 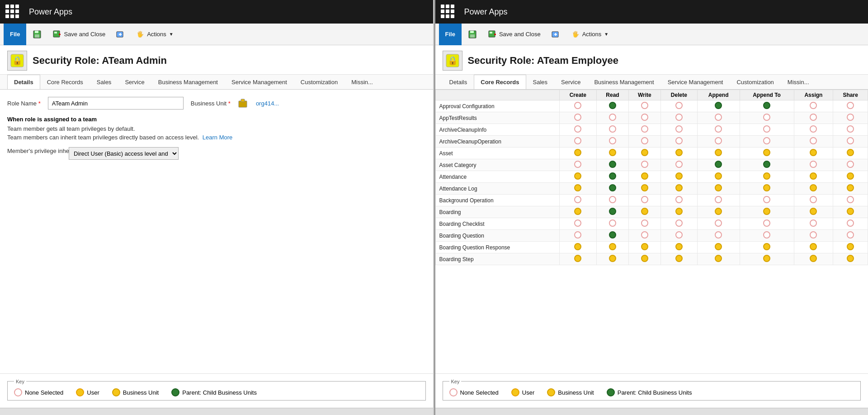 What do you see at coordinates (268, 103) in the screenshot?
I see `business-unit-link: org414...` at bounding box center [268, 103].